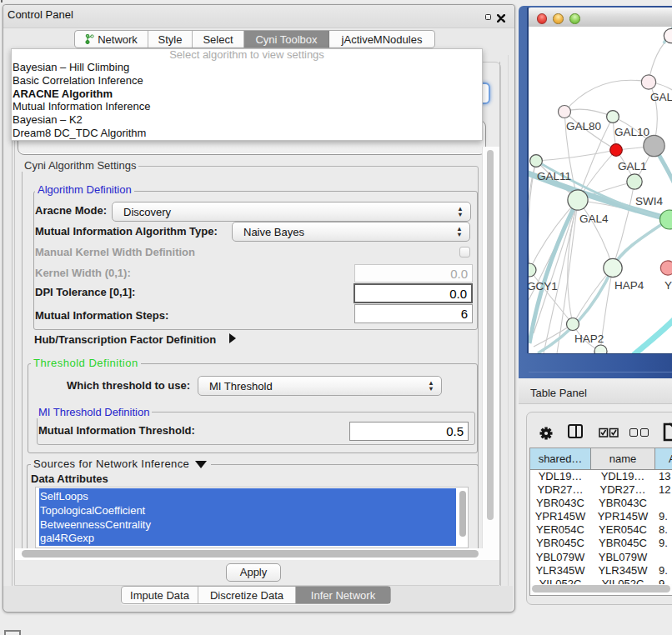 This screenshot has height=635, width=672. I want to click on svg-text: HAP4, so click(629, 285).